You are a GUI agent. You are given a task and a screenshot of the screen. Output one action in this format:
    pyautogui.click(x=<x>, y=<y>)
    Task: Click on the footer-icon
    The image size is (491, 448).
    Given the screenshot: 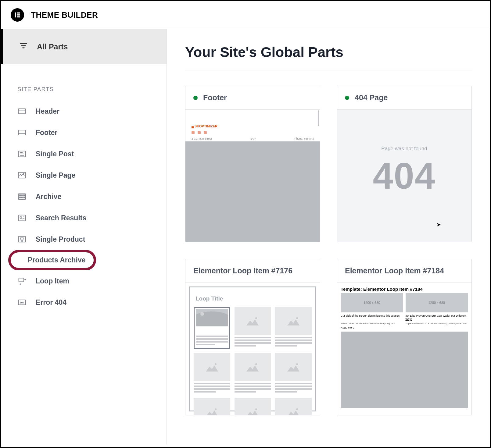 What is the action you would take?
    pyautogui.click(x=22, y=133)
    